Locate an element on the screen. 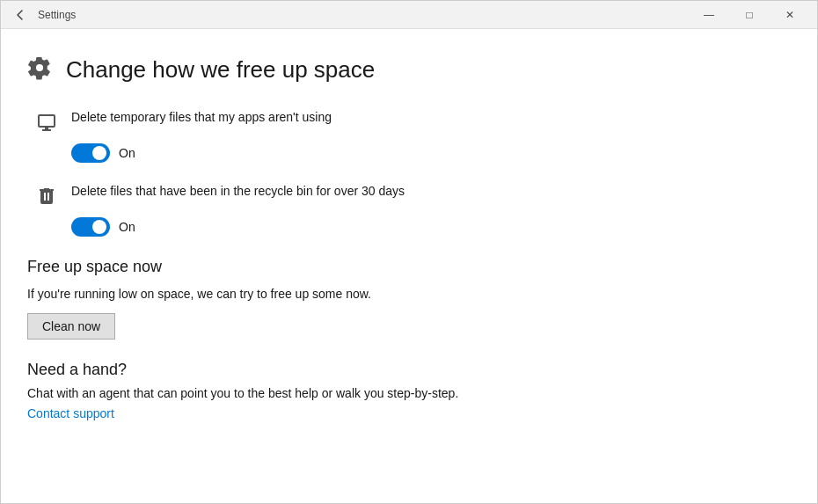  free-up-space-title: Free up space now is located at coordinates (405, 267).